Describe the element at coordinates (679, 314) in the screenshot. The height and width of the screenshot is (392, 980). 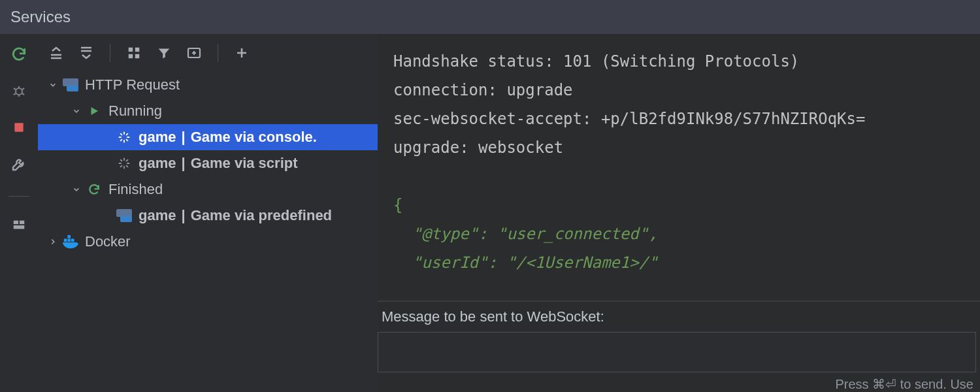
I see `message-label: Message to be sent to WebSocket:` at that location.